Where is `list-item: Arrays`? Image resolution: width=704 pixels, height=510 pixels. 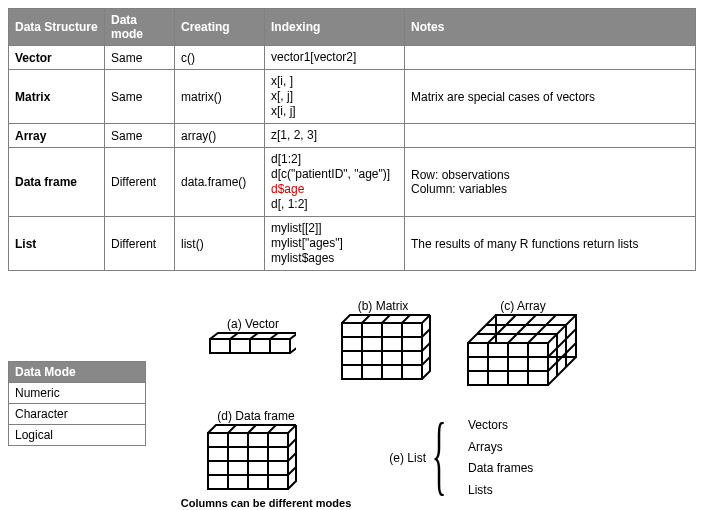 list-item: Arrays is located at coordinates (500, 448).